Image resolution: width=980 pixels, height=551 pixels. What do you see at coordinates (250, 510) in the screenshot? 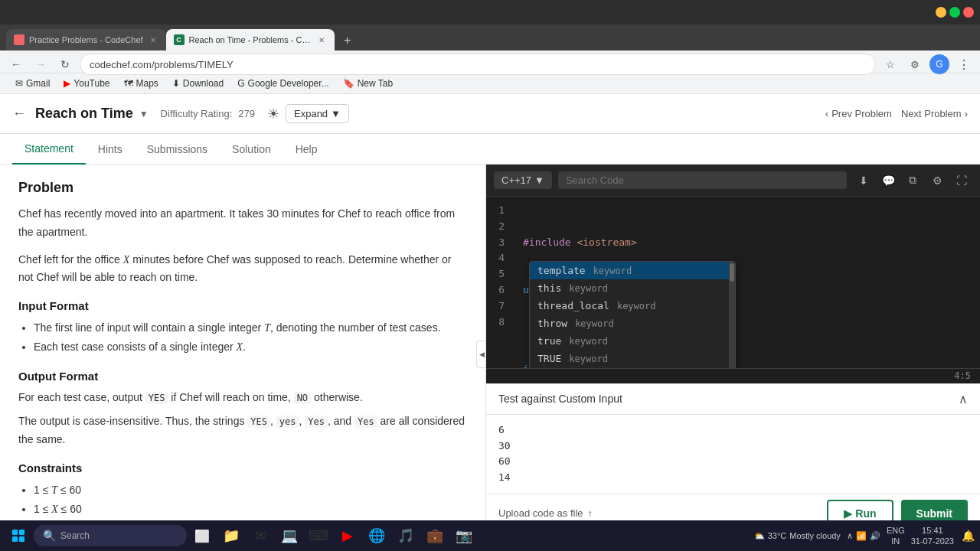
I see `constraint-2: 1 ≤ X ≤ 60` at bounding box center [250, 510].